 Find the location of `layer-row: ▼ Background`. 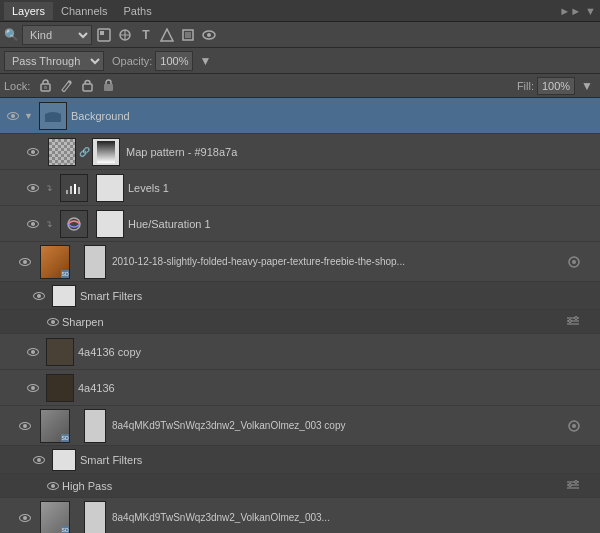

layer-row: ▼ Background is located at coordinates (300, 116).